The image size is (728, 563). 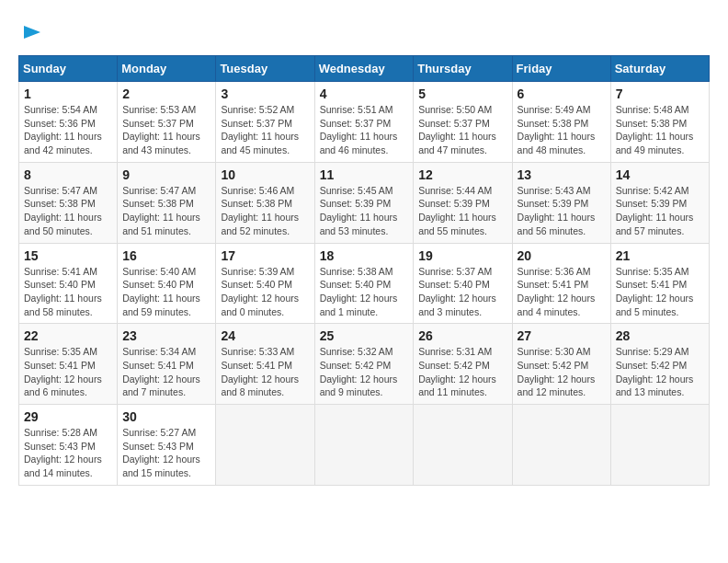 I want to click on calendar-day-cell: 7 Sunrise: 5:48 AM Sunset: 5:38 PM Dayli…, so click(x=660, y=122).